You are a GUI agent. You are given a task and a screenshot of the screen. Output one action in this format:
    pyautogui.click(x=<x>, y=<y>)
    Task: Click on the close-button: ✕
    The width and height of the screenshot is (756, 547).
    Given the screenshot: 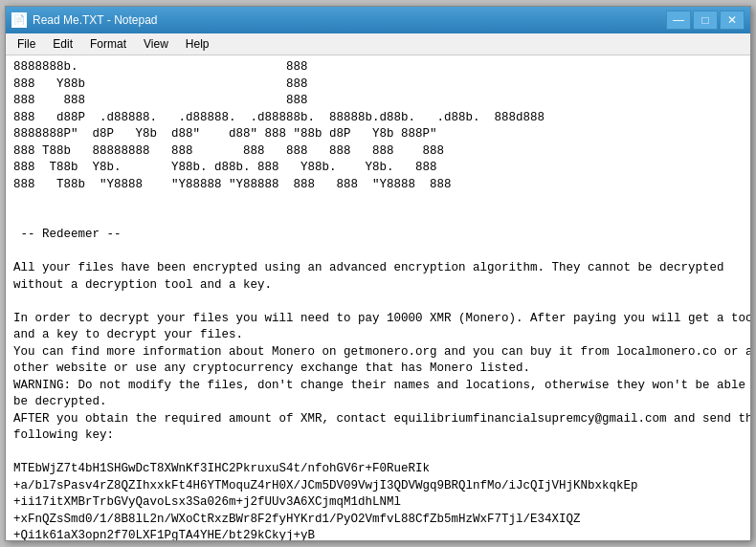 What is the action you would take?
    pyautogui.click(x=732, y=20)
    